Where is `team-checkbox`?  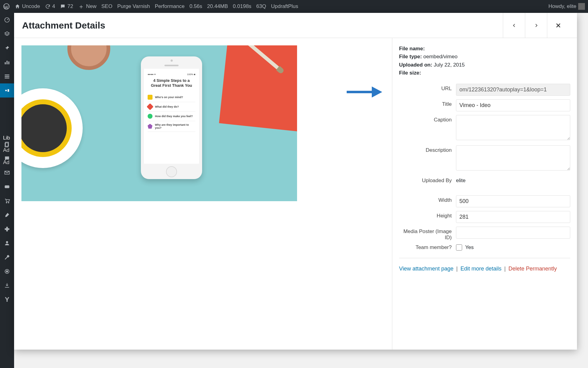 team-checkbox is located at coordinates (459, 247).